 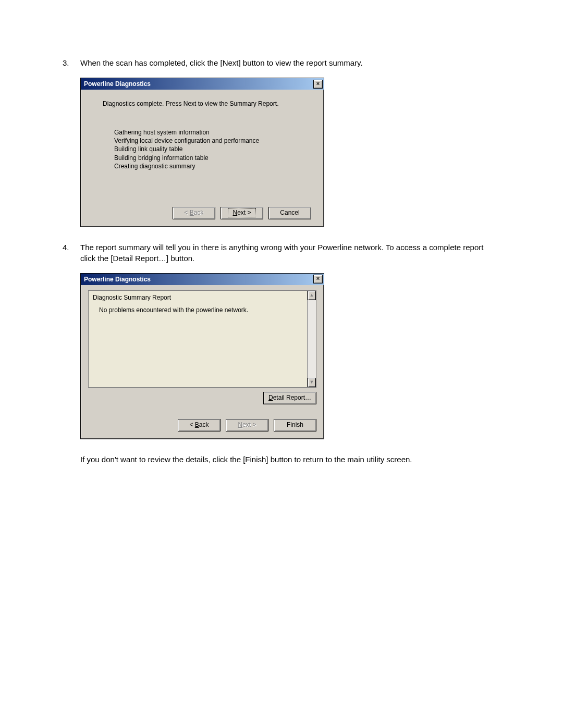 I want to click on closing-text: If you don't want to review the details,…, so click(x=290, y=460).